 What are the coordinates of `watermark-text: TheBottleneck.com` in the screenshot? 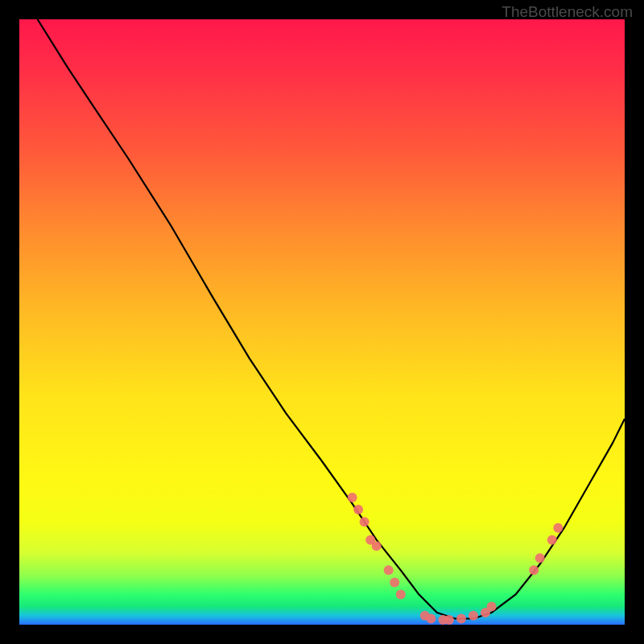 It's located at (567, 12).